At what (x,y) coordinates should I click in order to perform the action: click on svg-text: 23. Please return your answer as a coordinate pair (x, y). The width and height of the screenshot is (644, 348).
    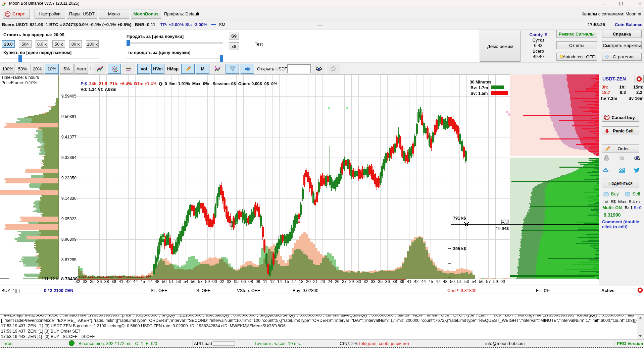
    Looking at the image, I should click on (323, 282).